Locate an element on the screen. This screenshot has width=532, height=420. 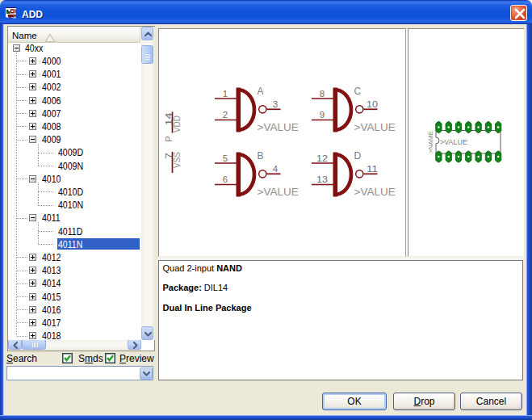
svg-text: 8 is located at coordinates (322, 94).